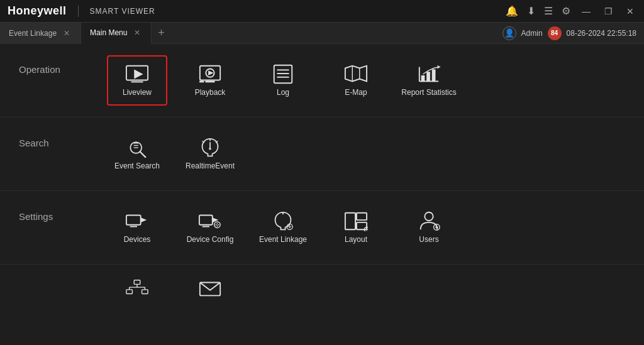  I want to click on menu-icon: ☰, so click(548, 11).